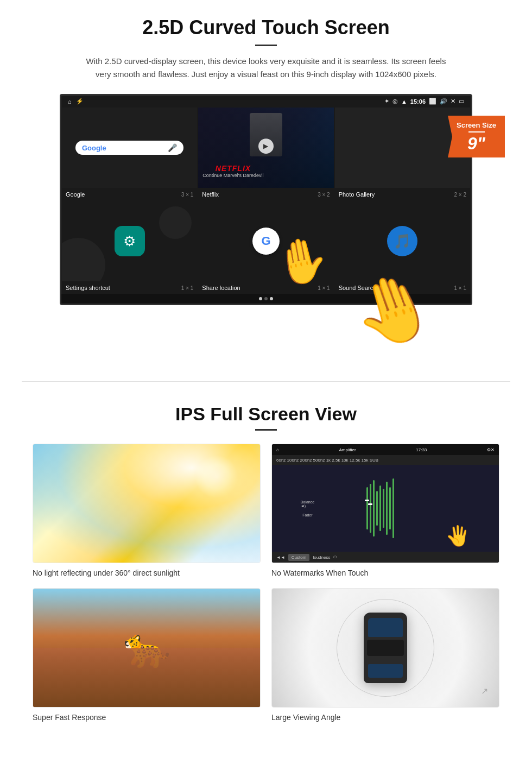  What do you see at coordinates (188, 194) in the screenshot?
I see `google-size: 3 × 1` at bounding box center [188, 194].